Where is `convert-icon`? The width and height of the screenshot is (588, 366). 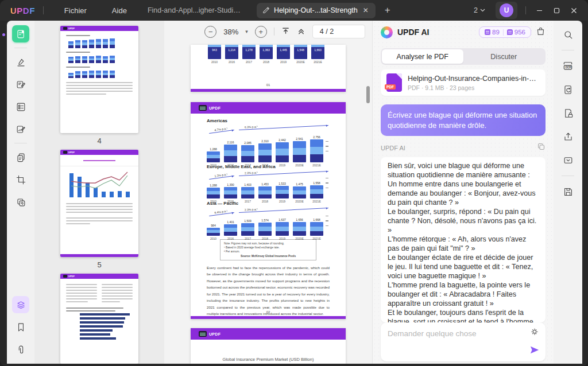 convert-icon is located at coordinates (568, 89).